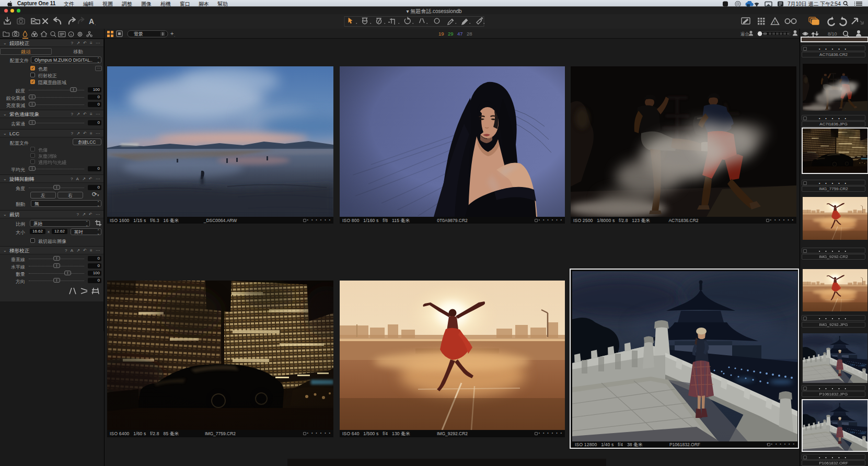 The height and width of the screenshot is (466, 868). What do you see at coordinates (441, 33) in the screenshot?
I see `svg-text: 19` at bounding box center [441, 33].